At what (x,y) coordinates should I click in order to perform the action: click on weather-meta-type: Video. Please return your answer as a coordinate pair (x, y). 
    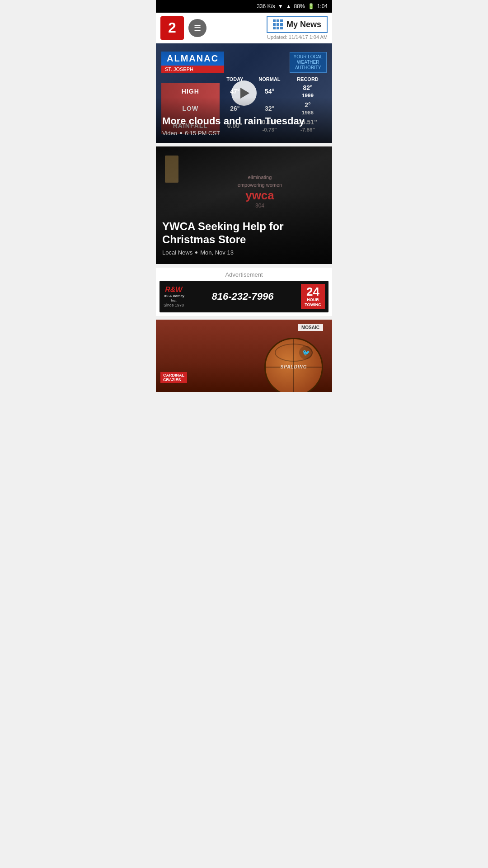
    Looking at the image, I should click on (170, 133).